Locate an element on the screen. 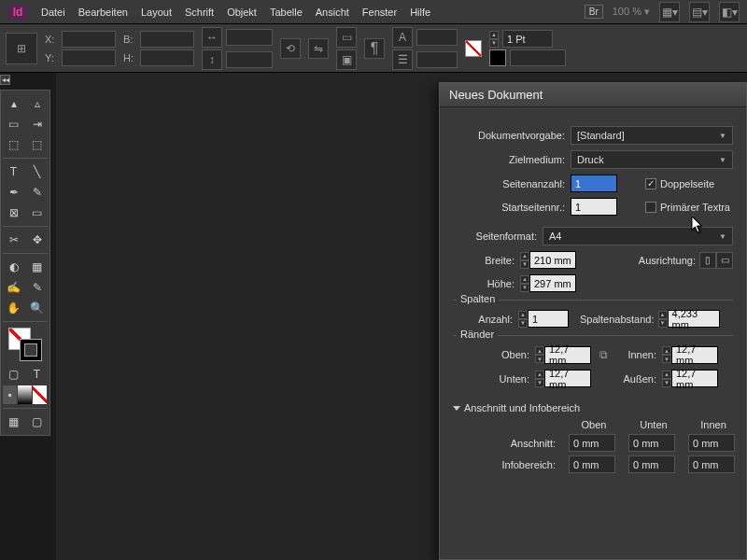 Image resolution: width=747 pixels, height=560 pixels. zoom-level: 100 % ▾ is located at coordinates (631, 11).